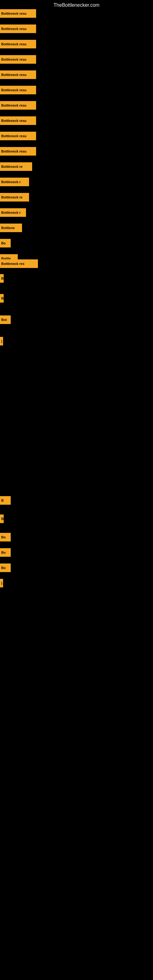  What do you see at coordinates (19, 264) in the screenshot?
I see `bar-label: Bottleneck res` at bounding box center [19, 264].